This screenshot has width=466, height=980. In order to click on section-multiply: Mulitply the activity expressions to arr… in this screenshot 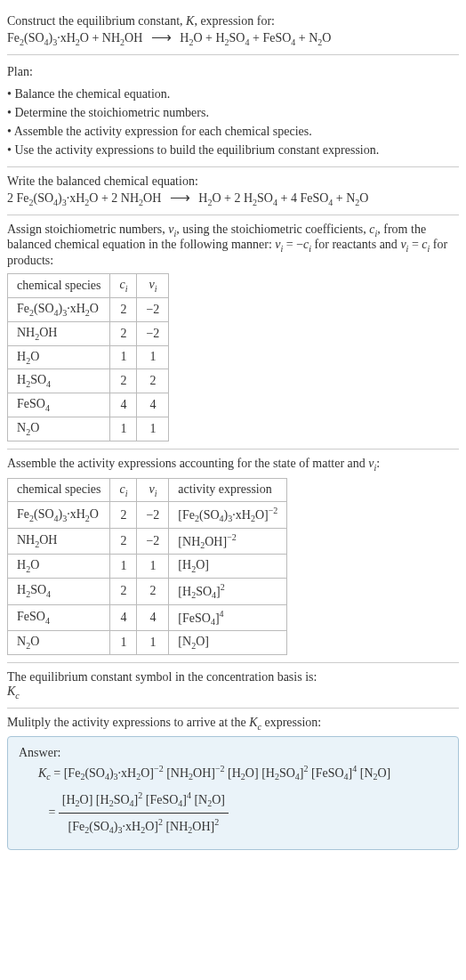, I will do `click(233, 783)`.